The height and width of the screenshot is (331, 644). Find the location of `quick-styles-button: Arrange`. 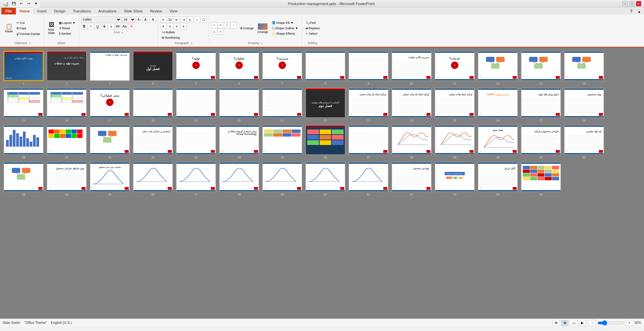

quick-styles-button: Arrange is located at coordinates (263, 28).